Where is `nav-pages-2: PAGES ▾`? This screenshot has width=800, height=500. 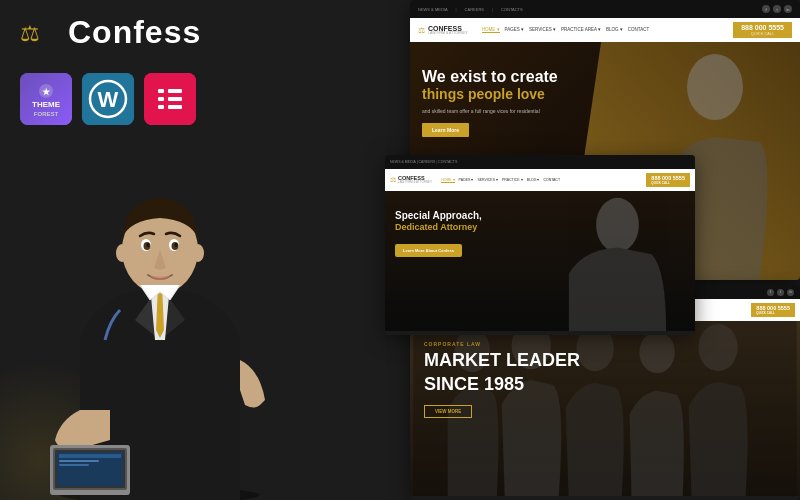
nav-pages-2: PAGES ▾ is located at coordinates (466, 180).